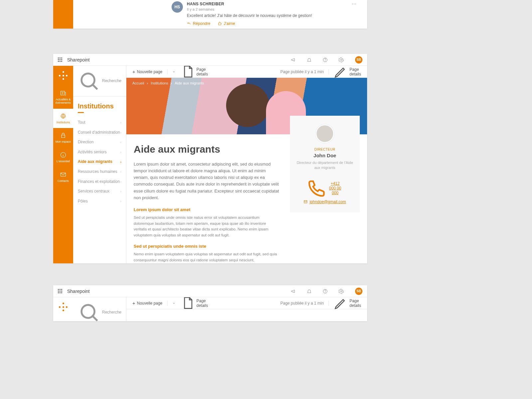  What do you see at coordinates (189, 83) in the screenshot?
I see `breadcrumb-current: Aide aux migrants` at bounding box center [189, 83].